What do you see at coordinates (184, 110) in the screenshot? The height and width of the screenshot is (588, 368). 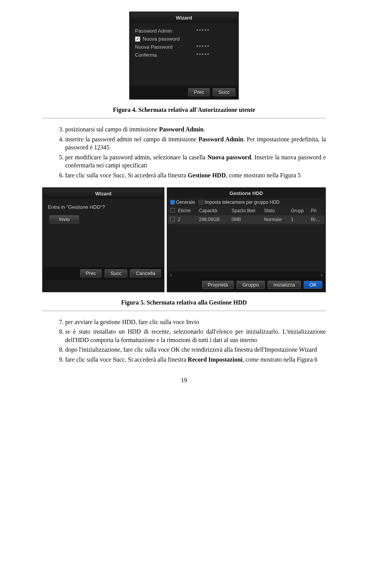 I see `figure4-caption: Figura 4. Schermata relativa all'Autoriz…` at bounding box center [184, 110].